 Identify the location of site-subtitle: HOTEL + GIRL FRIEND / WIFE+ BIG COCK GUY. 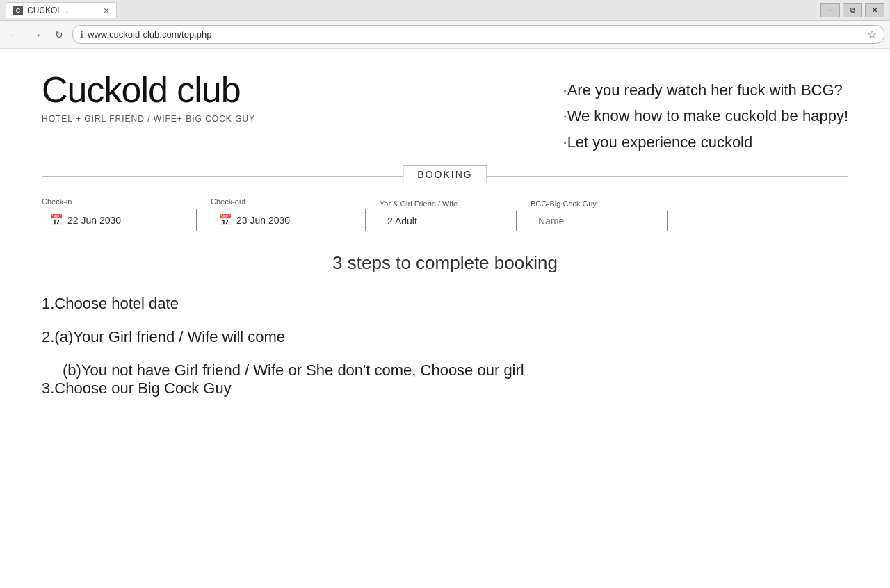
(149, 119).